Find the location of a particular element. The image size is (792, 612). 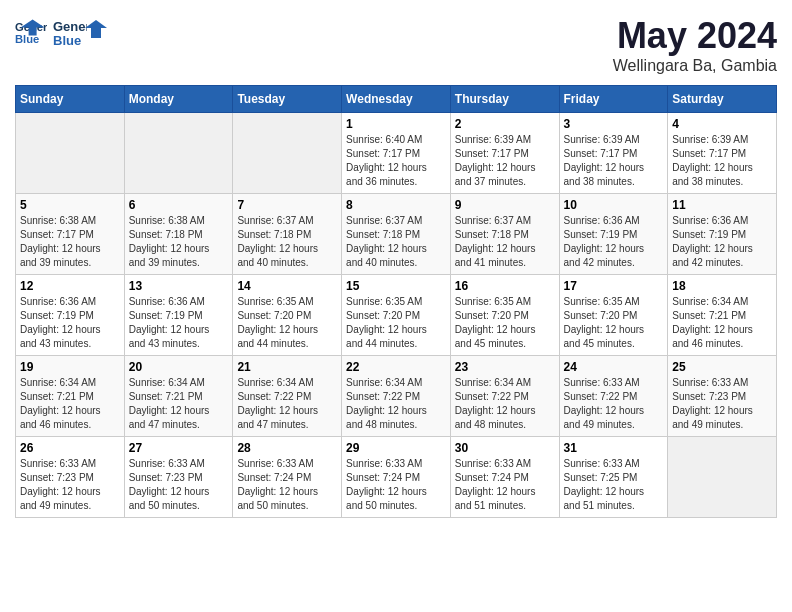

day-number: 29 is located at coordinates (396, 448).